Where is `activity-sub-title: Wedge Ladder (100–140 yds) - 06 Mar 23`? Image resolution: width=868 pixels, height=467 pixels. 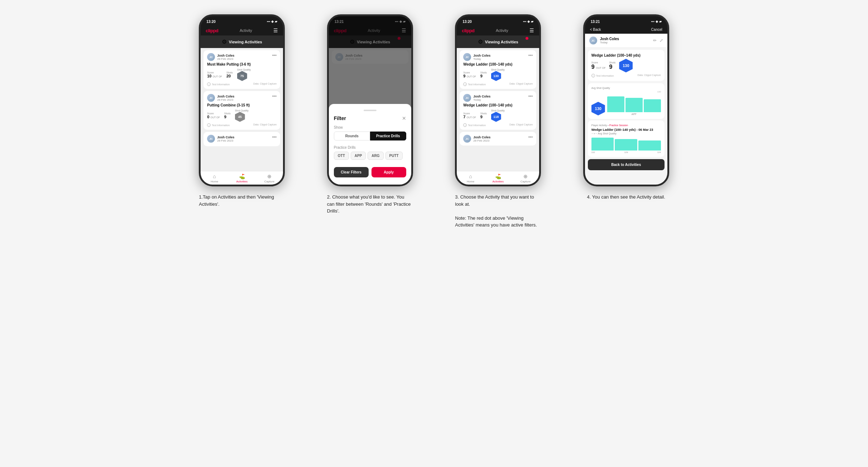
activity-sub-title: Wedge Ladder (100–140 yds) - 06 Mar 23 is located at coordinates (626, 130).